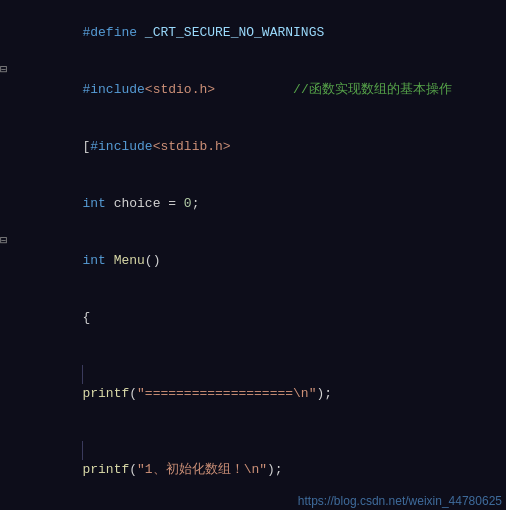  I want to click on line-5: ⊟ int Menu(), so click(253, 260).